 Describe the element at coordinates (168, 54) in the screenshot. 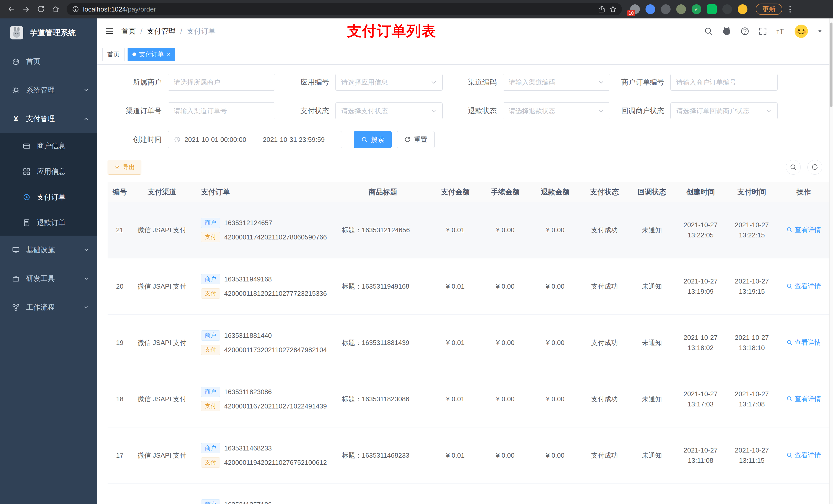

I see `tab-close-icon: ×` at that location.